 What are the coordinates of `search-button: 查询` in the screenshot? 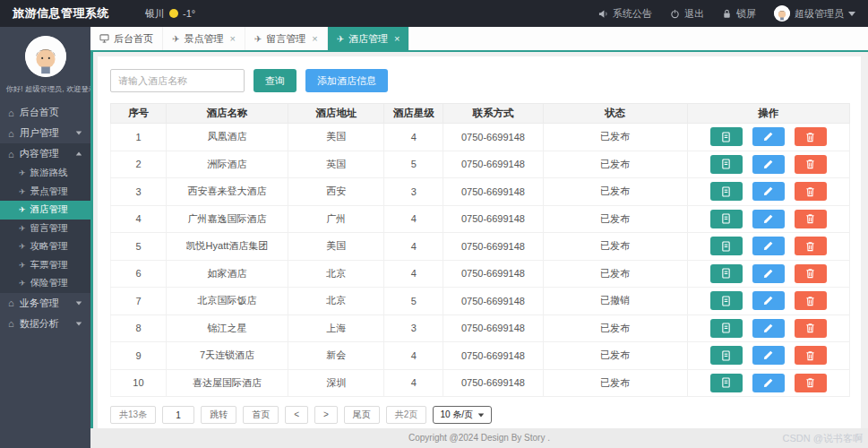 It's located at (275, 81).